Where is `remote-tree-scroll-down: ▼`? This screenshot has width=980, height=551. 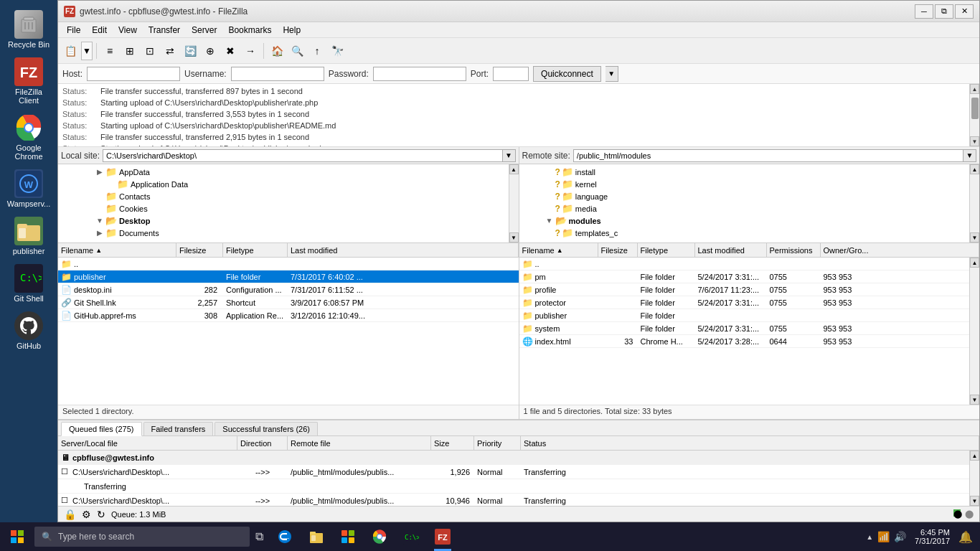
remote-tree-scroll-down: ▼ is located at coordinates (974, 237).